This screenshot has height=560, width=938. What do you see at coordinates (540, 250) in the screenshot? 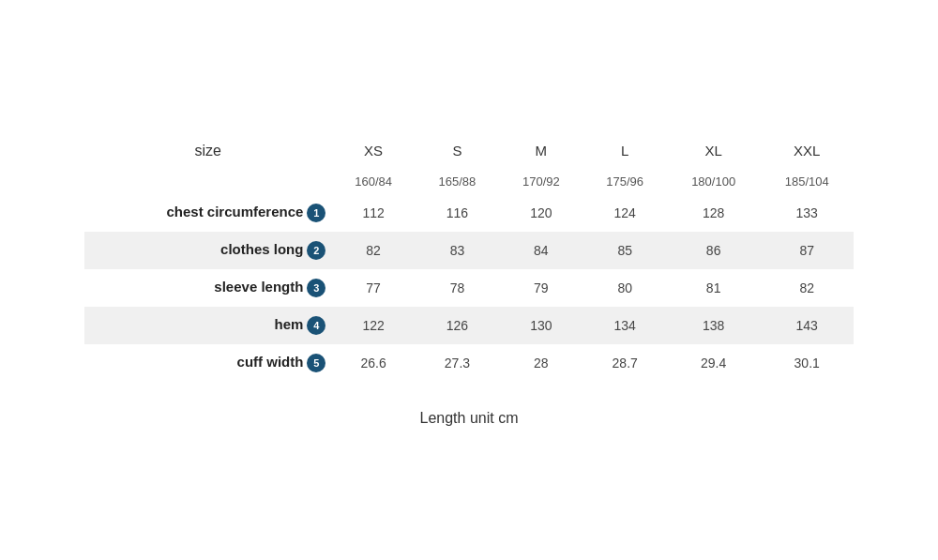
I see `cell-row1-col2: 84` at bounding box center [540, 250].